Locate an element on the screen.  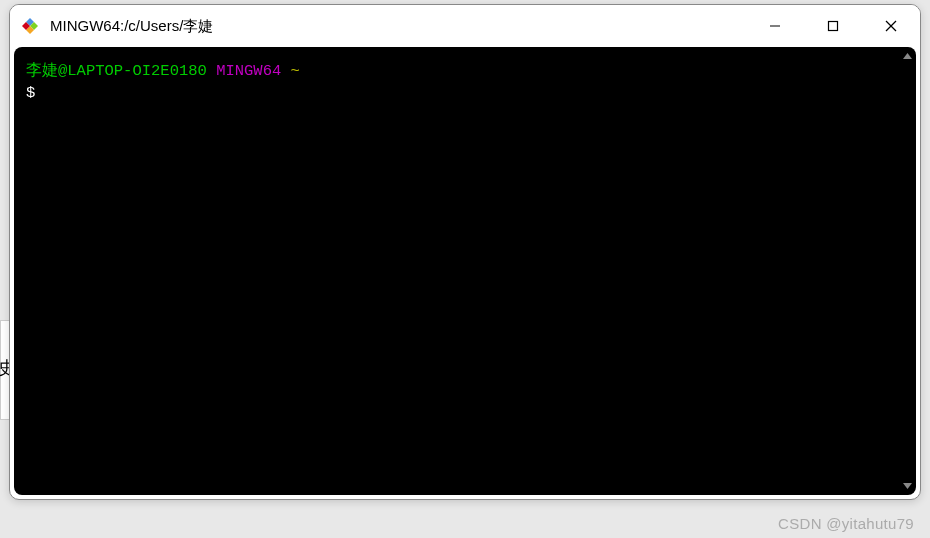
window-controls is located at coordinates (833, 26).